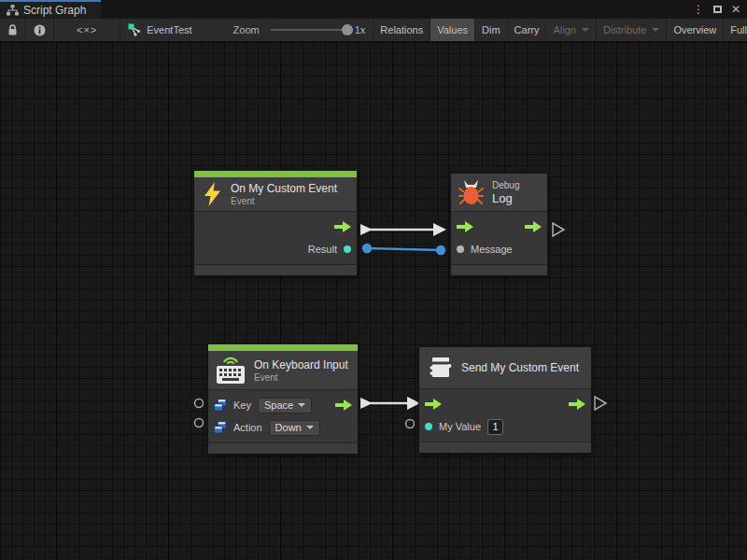 This screenshot has height=560, width=747. Describe the element at coordinates (134, 30) in the screenshot. I see `graph-icon` at that location.